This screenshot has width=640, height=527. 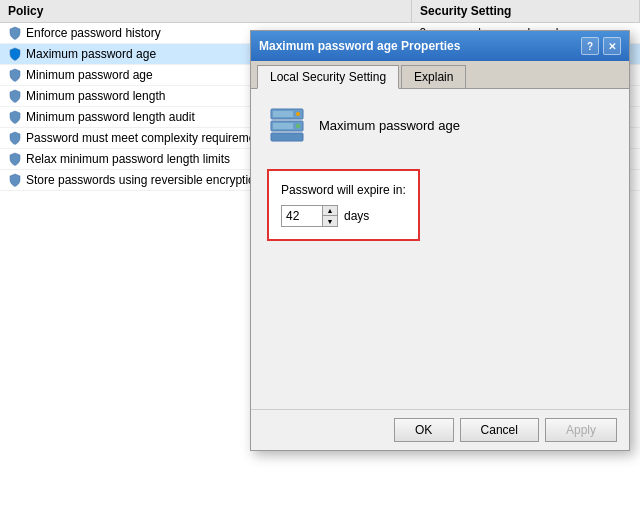 What do you see at coordinates (90, 75) in the screenshot?
I see `policy-label: Minimum password age` at bounding box center [90, 75].